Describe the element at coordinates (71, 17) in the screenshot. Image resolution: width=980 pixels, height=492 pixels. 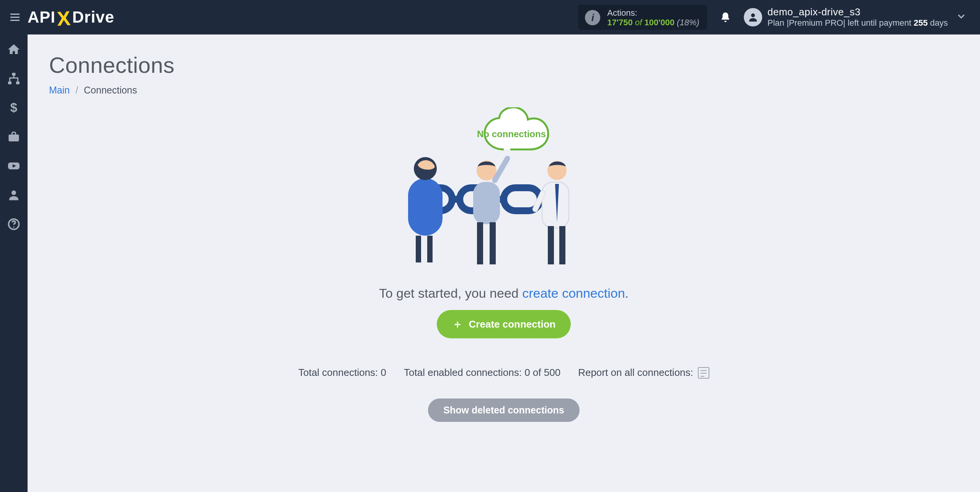
I see `brand-logo: API X Drive` at that location.